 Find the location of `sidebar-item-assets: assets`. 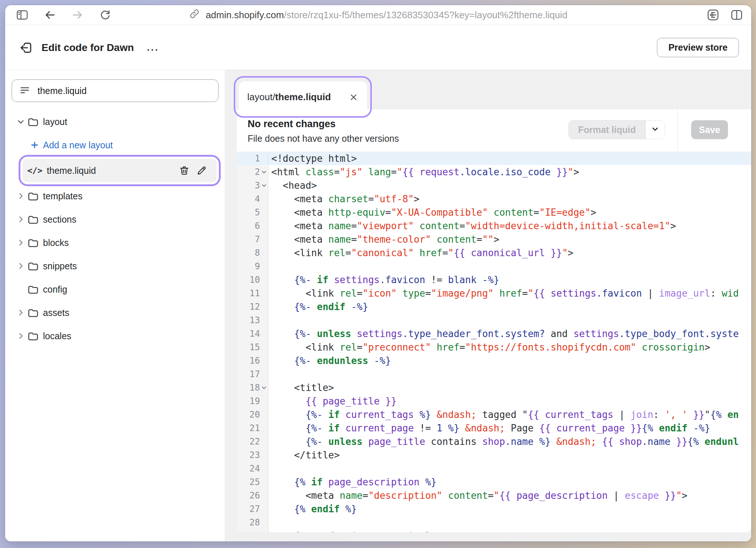

sidebar-item-assets: assets is located at coordinates (115, 313).